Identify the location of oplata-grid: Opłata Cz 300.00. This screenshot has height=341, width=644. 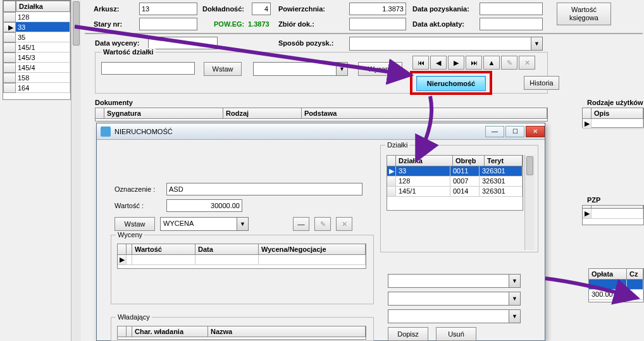
(616, 285).